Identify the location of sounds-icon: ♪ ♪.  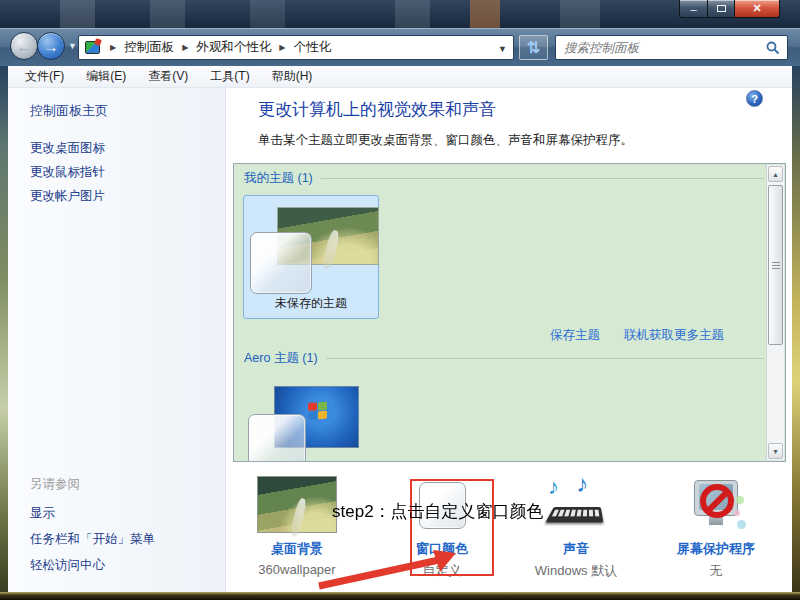
(576, 506).